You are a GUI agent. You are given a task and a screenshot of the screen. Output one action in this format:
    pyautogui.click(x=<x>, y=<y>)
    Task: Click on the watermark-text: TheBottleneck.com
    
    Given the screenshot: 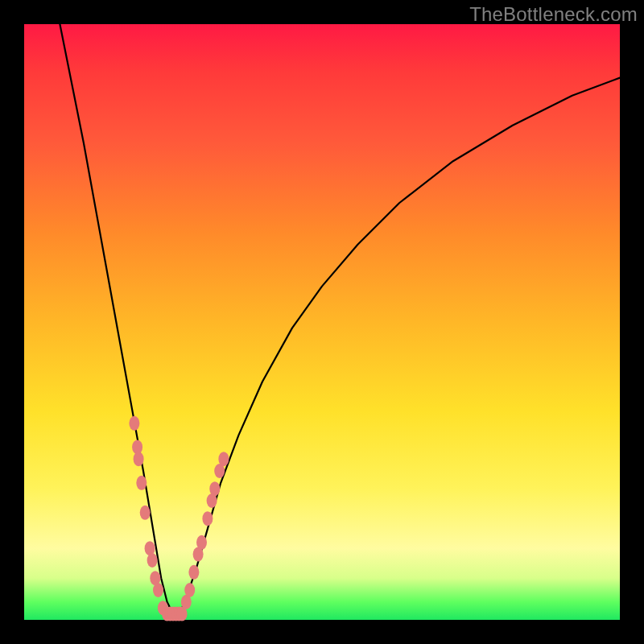 What is the action you would take?
    pyautogui.click(x=554, y=14)
    